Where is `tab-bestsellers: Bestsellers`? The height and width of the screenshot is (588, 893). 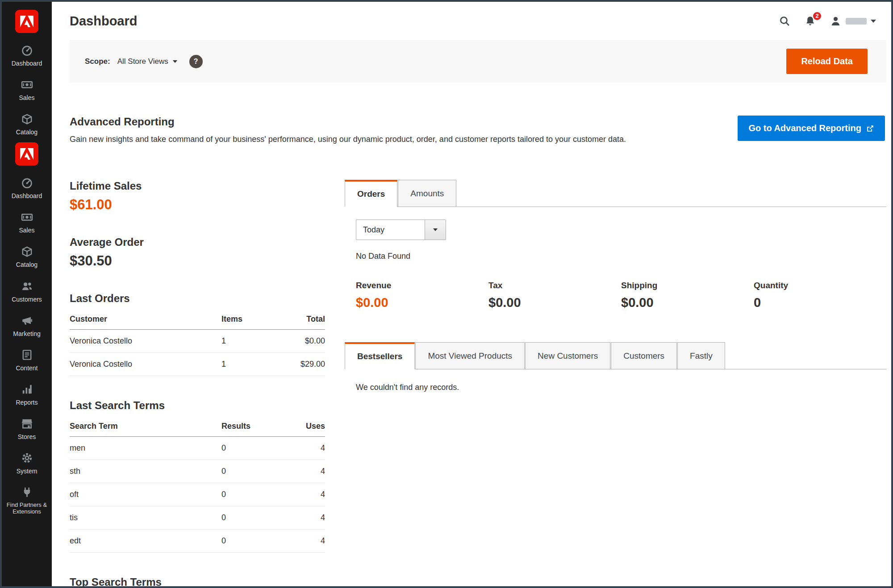
tab-bestsellers: Bestsellers is located at coordinates (380, 356).